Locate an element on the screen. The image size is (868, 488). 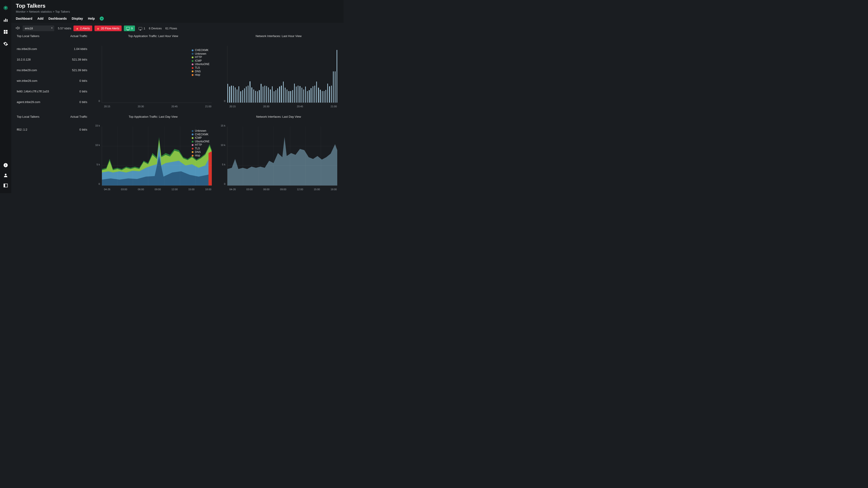
talker-row: ff02::1:2 0 bit/s is located at coordinates (52, 129).